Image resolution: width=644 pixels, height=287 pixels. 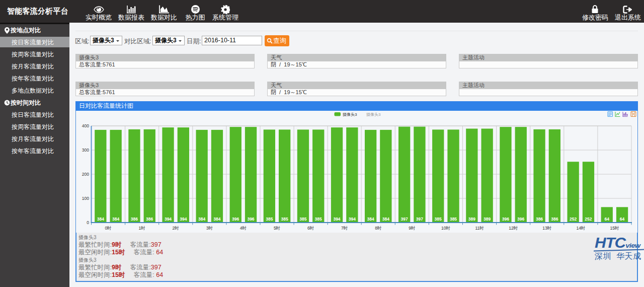 I want to click on svg-text: 1时, so click(x=142, y=228).